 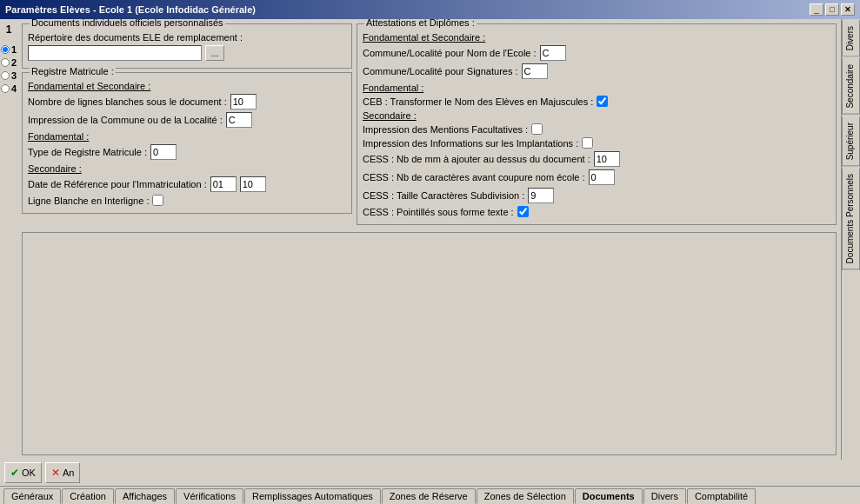 What do you see at coordinates (537, 129) in the screenshot?
I see `impression-mentions-checkbox` at bounding box center [537, 129].